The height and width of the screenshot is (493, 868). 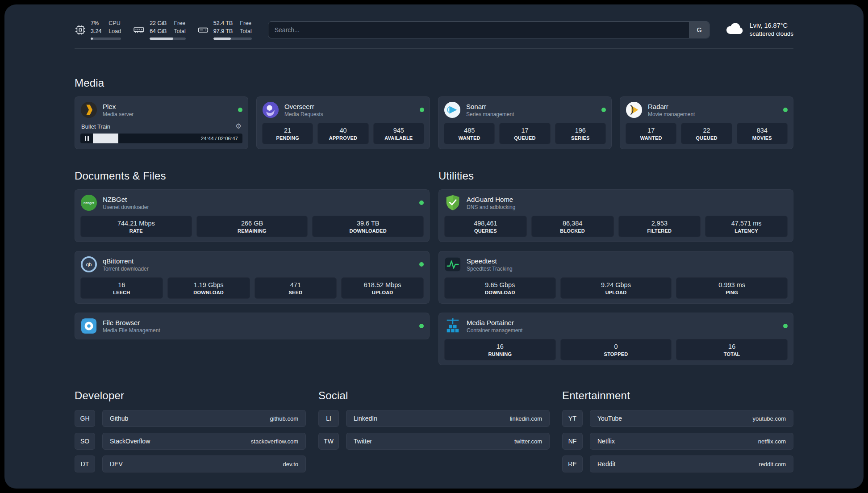 What do you see at coordinates (85, 441) in the screenshot?
I see `bookmark-abbr: SO` at bounding box center [85, 441].